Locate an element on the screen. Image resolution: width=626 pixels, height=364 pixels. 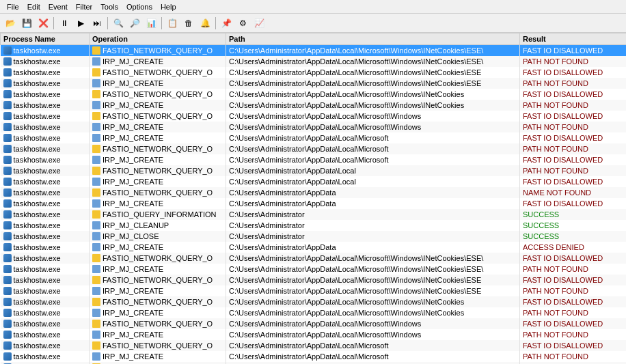
toolbar-btn-7: 🔎 is located at coordinates (135, 23).